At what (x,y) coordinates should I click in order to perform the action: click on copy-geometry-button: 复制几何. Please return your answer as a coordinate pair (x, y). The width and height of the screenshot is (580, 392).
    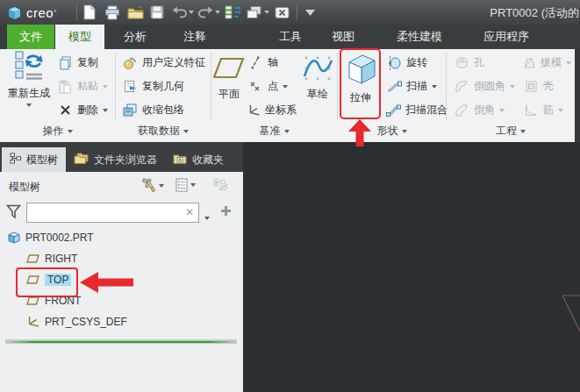
    Looking at the image, I should click on (165, 87).